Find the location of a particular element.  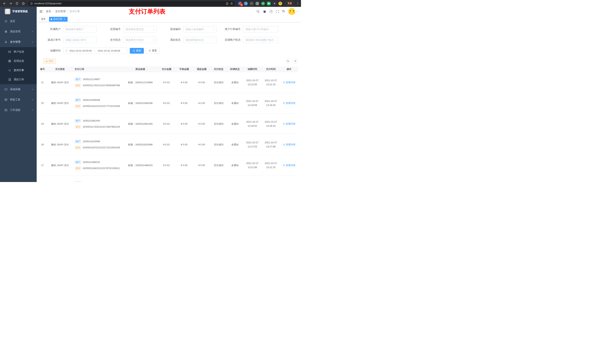

app-select is located at coordinates (140, 29).